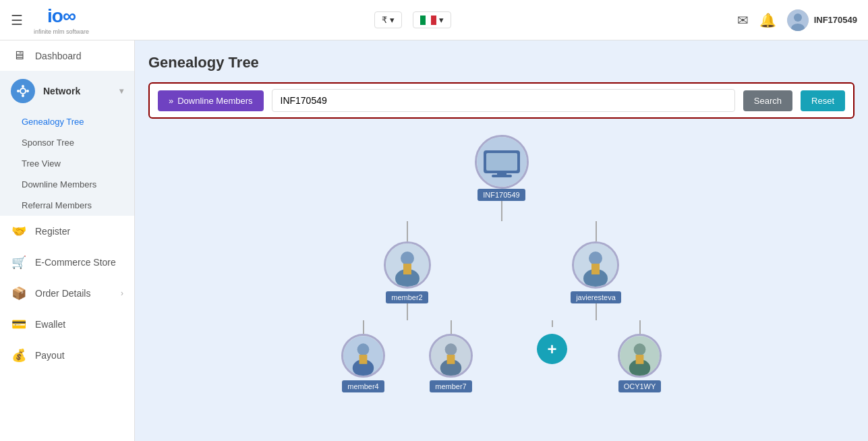 The image size is (868, 441). Describe the element at coordinates (743, 20) in the screenshot. I see `mail-icon: ✉` at that location.